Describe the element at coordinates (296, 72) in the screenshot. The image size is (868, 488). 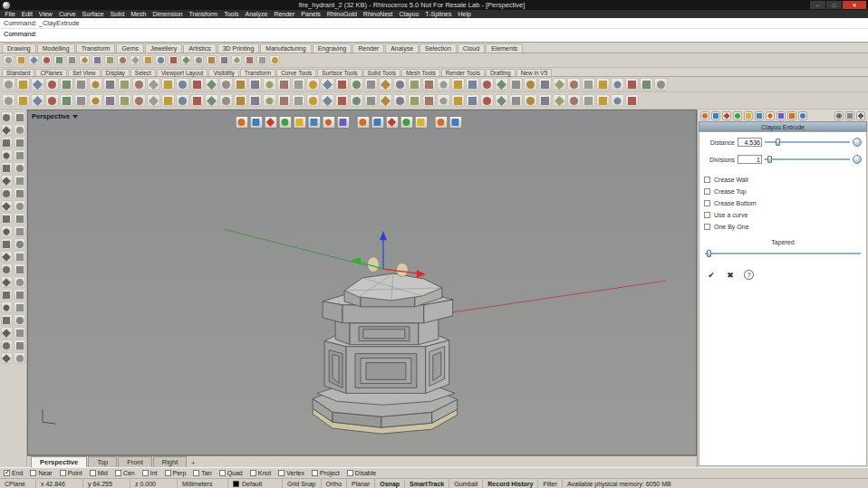
I see `toolbar-tab: Curve Tools` at that location.